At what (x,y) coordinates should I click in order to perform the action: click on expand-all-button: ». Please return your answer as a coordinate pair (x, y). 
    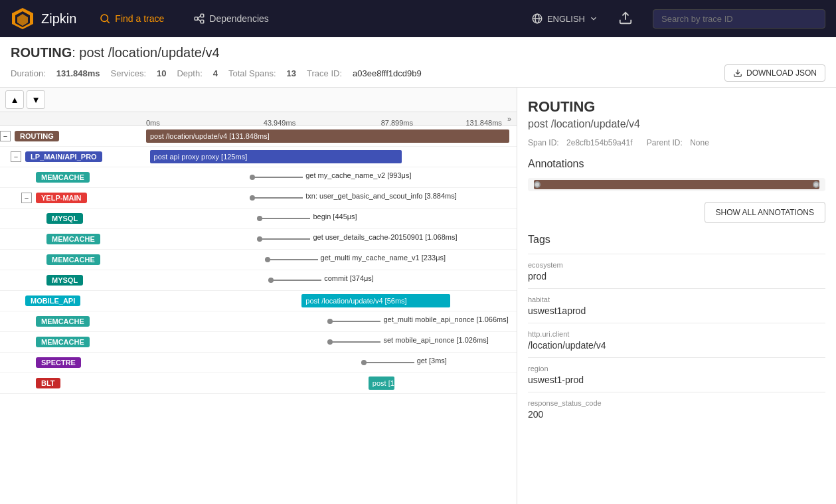
    Looking at the image, I should click on (509, 119).